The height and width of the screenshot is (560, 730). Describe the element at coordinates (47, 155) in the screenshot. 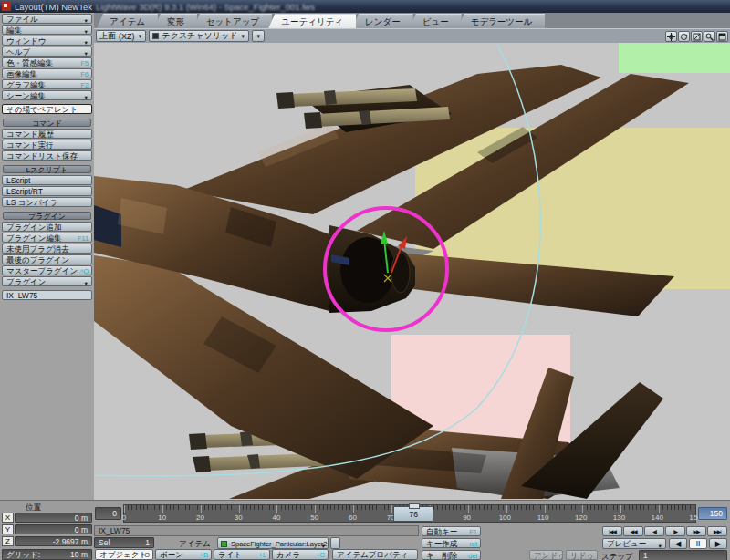

I see `save-command-list-button: コマンドリスト保存` at that location.